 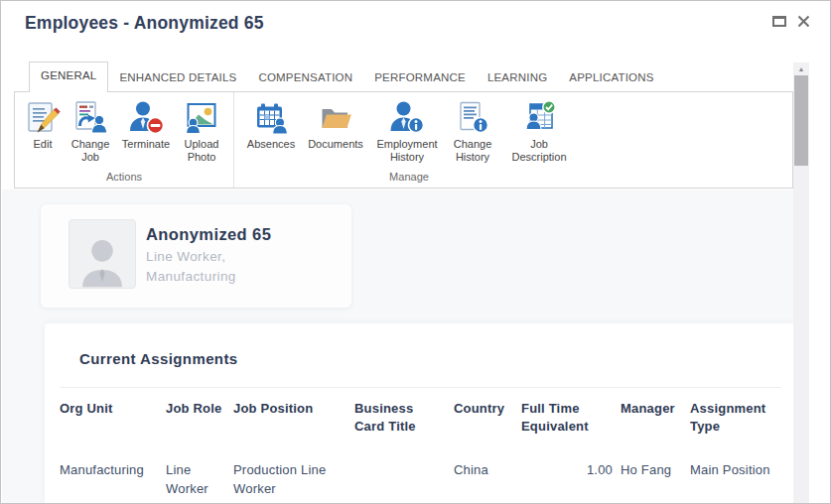 I want to click on ribbon-group-manage: Absences Documents, so click(x=409, y=140).